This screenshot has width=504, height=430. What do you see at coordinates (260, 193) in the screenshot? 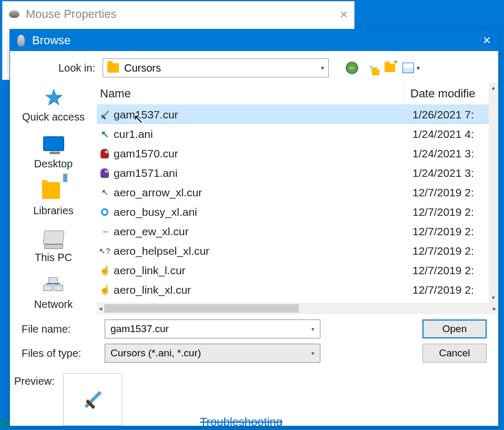
I see `file-name: aero_arrow_xl.cur` at bounding box center [260, 193].